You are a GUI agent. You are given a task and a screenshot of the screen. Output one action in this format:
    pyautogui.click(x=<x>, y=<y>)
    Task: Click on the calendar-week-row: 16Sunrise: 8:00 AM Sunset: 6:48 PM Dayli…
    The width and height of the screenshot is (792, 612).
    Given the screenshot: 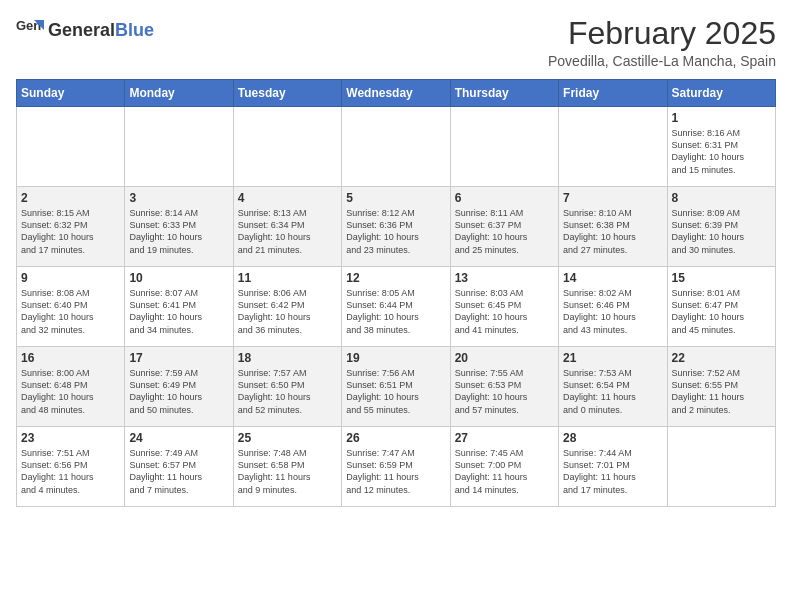 What is the action you would take?
    pyautogui.click(x=396, y=387)
    